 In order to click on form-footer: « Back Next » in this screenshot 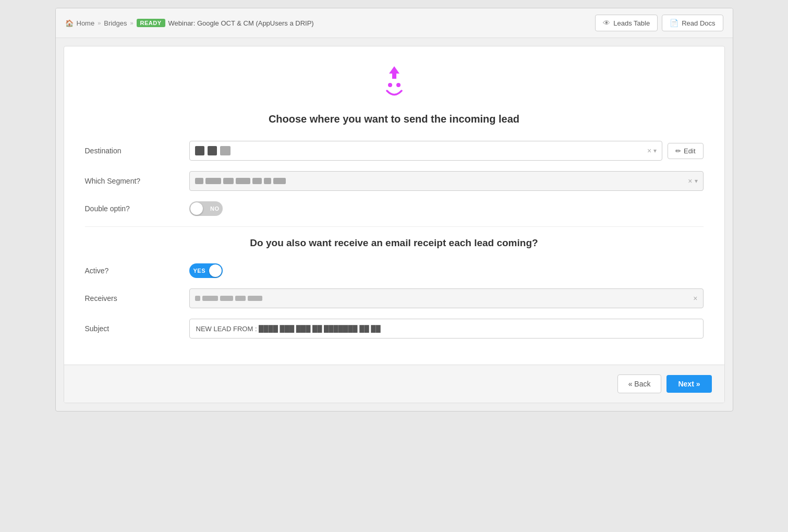, I will do `click(394, 384)`.